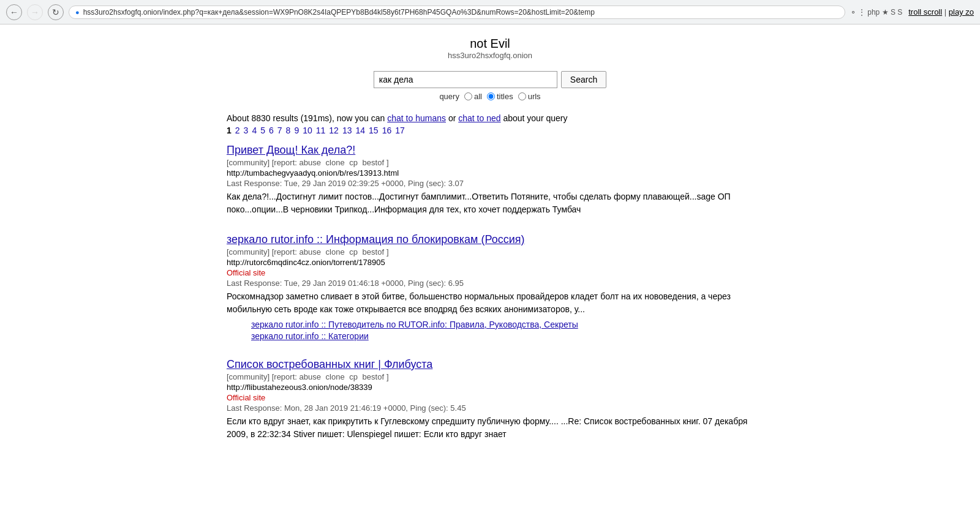  What do you see at coordinates (490, 252) in the screenshot?
I see `result-meta-1: [community] [report: abuse clone cp best…` at bounding box center [490, 252].